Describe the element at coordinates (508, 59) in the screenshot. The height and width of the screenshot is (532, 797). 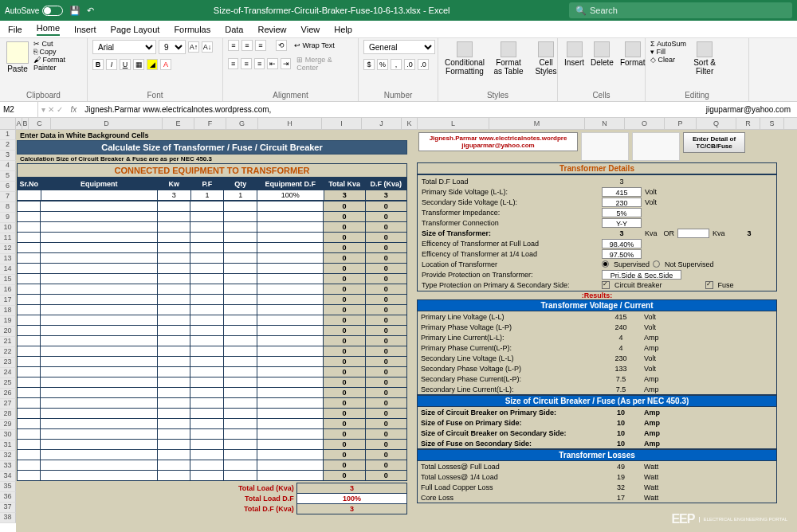
I see `format-table-button: Format as Table` at that location.